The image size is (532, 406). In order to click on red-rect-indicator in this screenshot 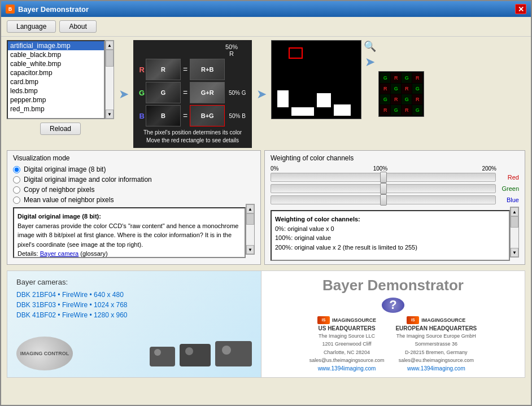, I will do `click(296, 53)`.